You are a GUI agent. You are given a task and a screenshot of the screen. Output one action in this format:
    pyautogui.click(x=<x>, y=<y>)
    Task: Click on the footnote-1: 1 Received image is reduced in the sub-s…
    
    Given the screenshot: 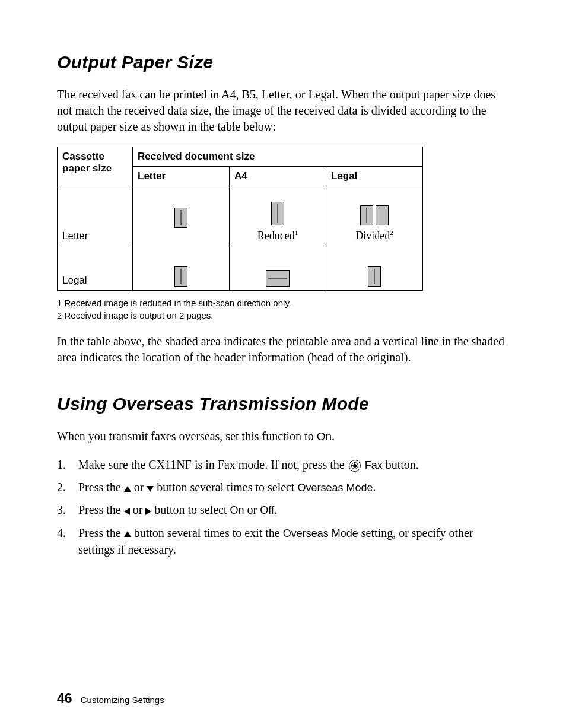 What is the action you would take?
    pyautogui.click(x=283, y=303)
    